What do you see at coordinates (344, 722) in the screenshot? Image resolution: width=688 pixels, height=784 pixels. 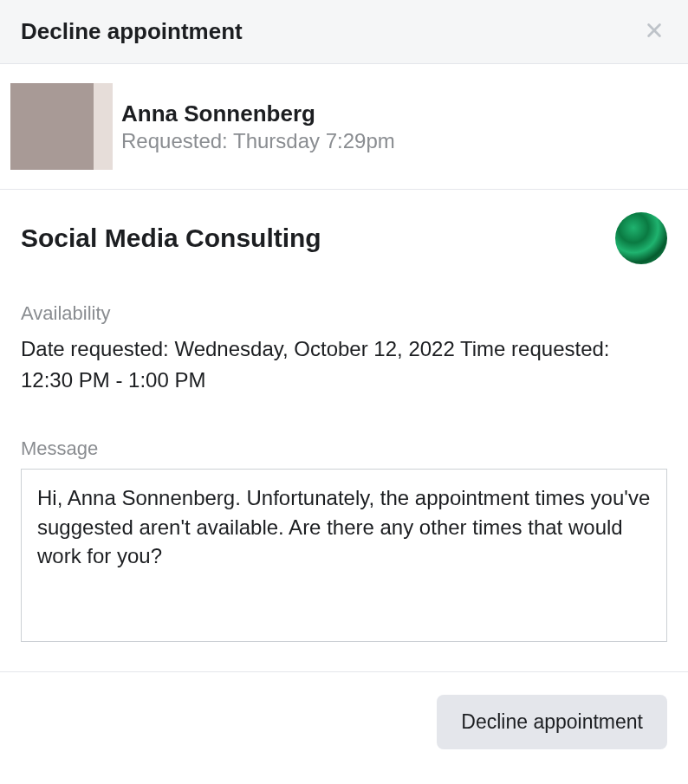 I see `dialog-footer: Decline appointment` at bounding box center [344, 722].